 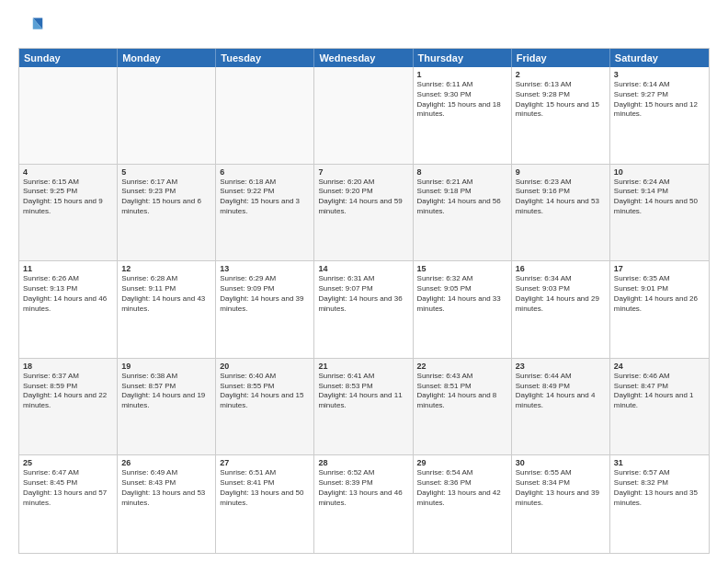 What do you see at coordinates (363, 269) in the screenshot?
I see `day-number: 14` at bounding box center [363, 269].